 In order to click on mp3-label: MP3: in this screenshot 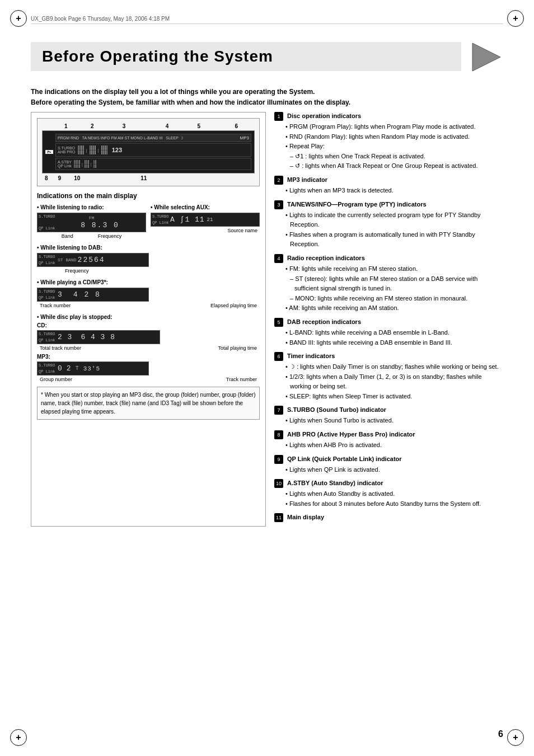, I will do `click(148, 357)`.